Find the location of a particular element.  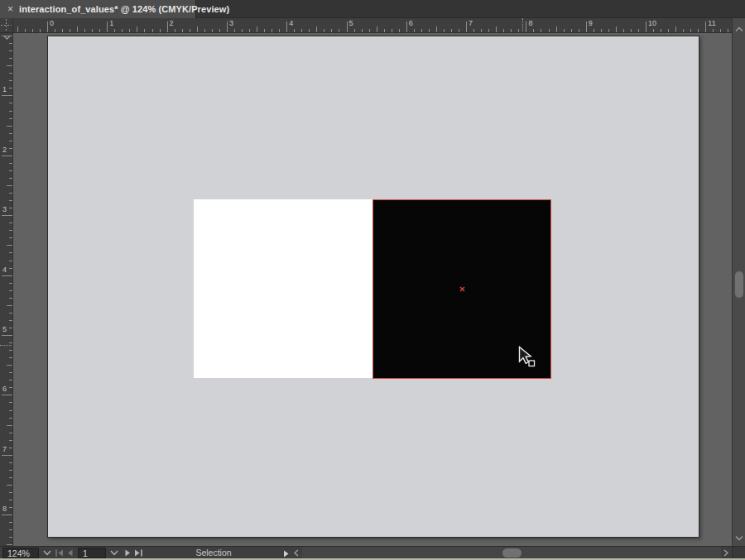

ruler-label: 2 is located at coordinates (5, 151).